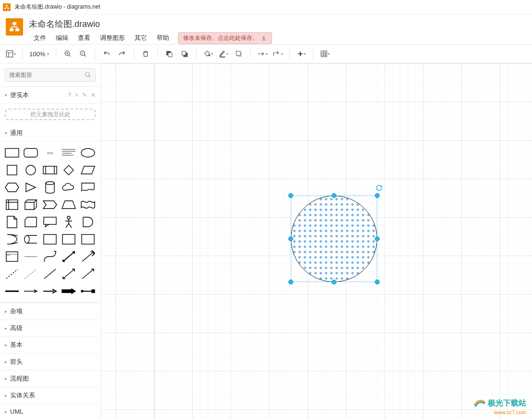  What do you see at coordinates (31, 187) in the screenshot?
I see `shape-triangle` at bounding box center [31, 187].